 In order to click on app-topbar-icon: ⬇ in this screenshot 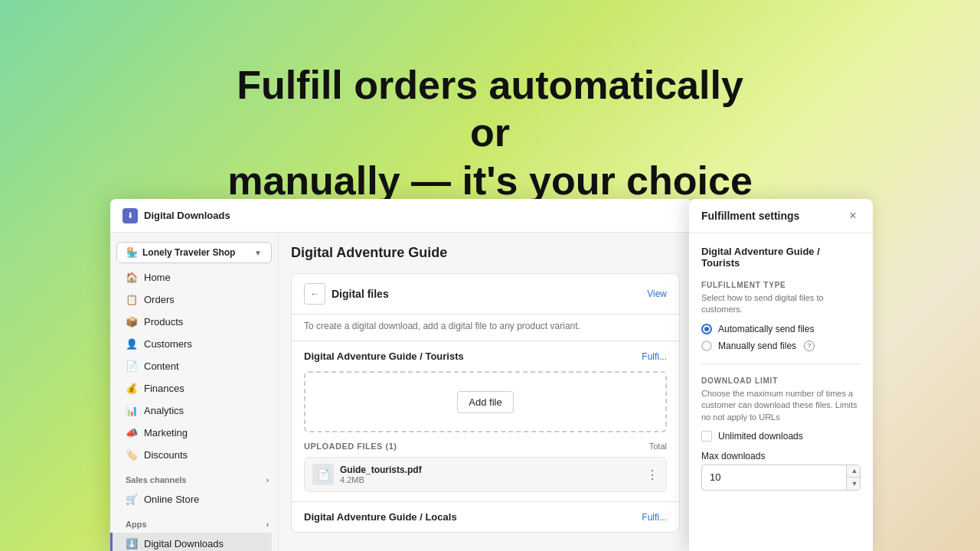, I will do `click(130, 216)`.